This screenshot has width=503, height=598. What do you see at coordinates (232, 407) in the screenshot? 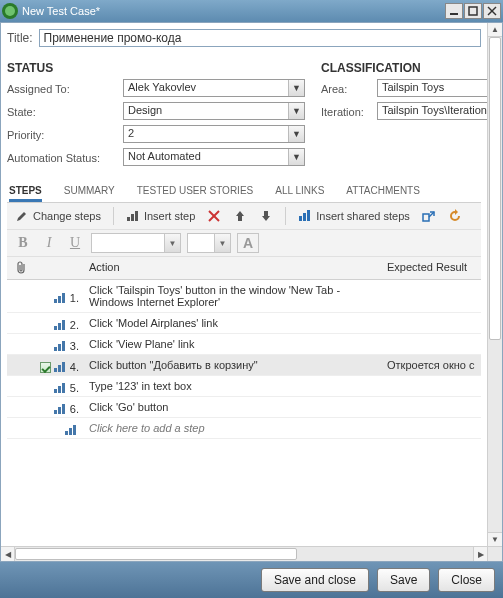
I see `step-action: Click 'Go' button` at bounding box center [232, 407].